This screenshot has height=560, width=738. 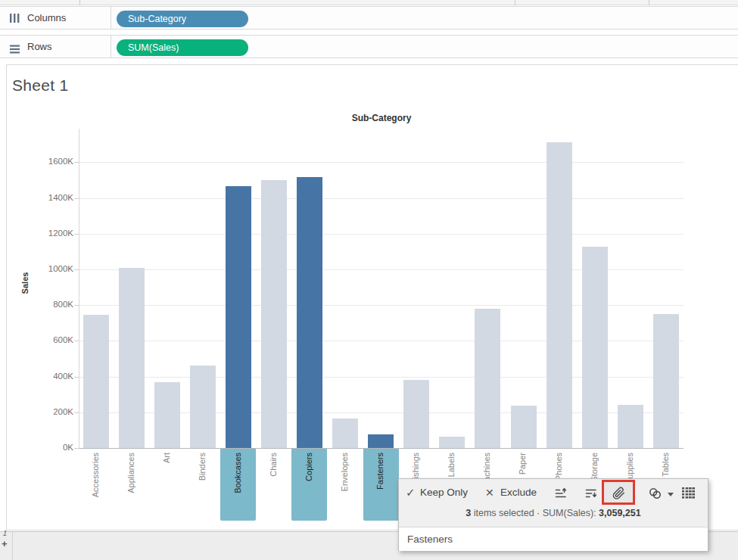 What do you see at coordinates (688, 493) in the screenshot?
I see `view-data-grid-icon` at bounding box center [688, 493].